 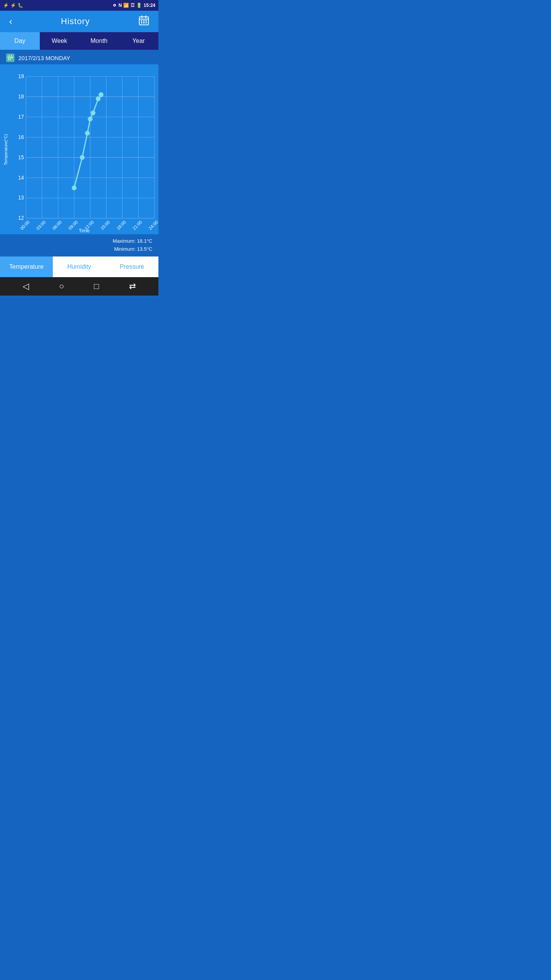 I want to click on page-title: History, so click(x=75, y=21).